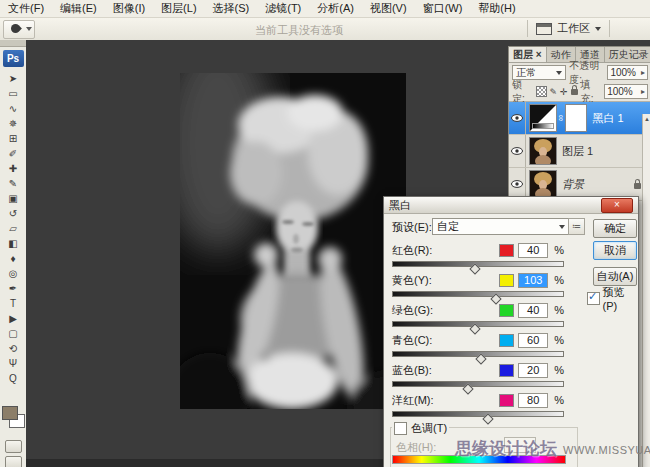 This screenshot has height=467, width=650. What do you see at coordinates (19, 30) in the screenshot?
I see `eyedropper-tool-preset` at bounding box center [19, 30].